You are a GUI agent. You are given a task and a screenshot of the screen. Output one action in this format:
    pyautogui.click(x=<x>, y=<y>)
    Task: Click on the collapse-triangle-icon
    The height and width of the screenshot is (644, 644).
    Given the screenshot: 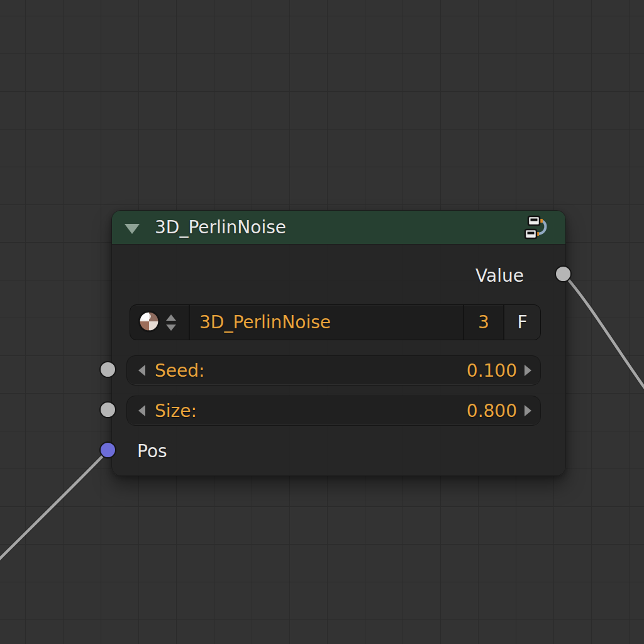 What is the action you would take?
    pyautogui.click(x=132, y=229)
    